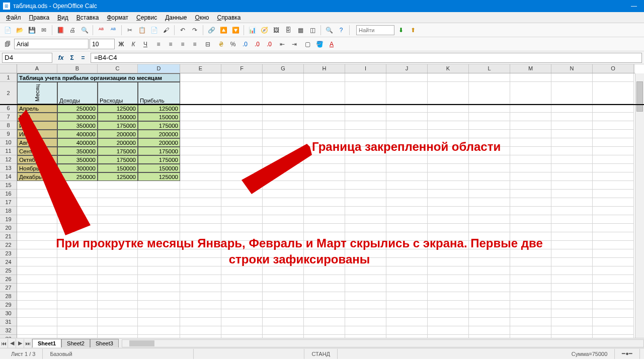 The width and height of the screenshot is (644, 362). What do you see at coordinates (332, 44) in the screenshot?
I see `fontcolor-icon: A` at bounding box center [332, 44].